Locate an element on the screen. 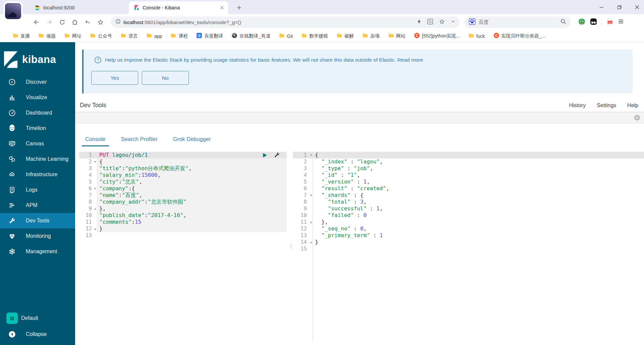 This screenshot has width=644, height=345. code-text: PUT lagou/job/1 is located at coordinates (192, 155).